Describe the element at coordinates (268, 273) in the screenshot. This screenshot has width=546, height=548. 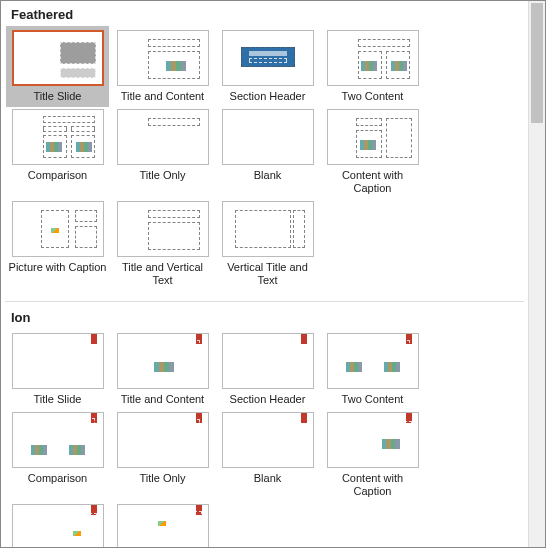
I see `layout-label: Vertical Title and Text` at that location.